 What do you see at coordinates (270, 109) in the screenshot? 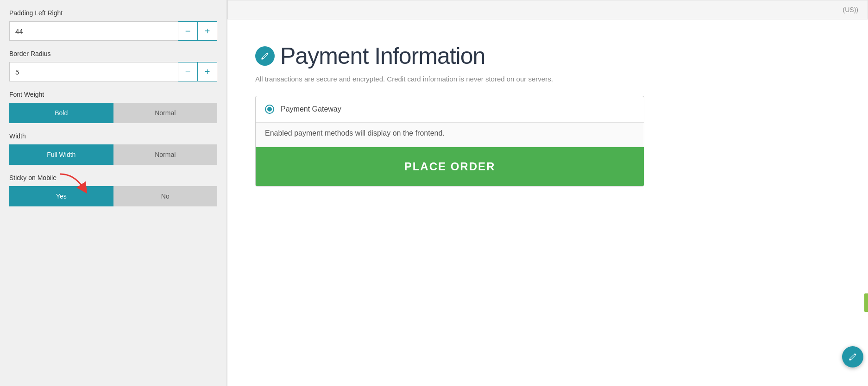
I see `payment-gateway-radio` at bounding box center [270, 109].